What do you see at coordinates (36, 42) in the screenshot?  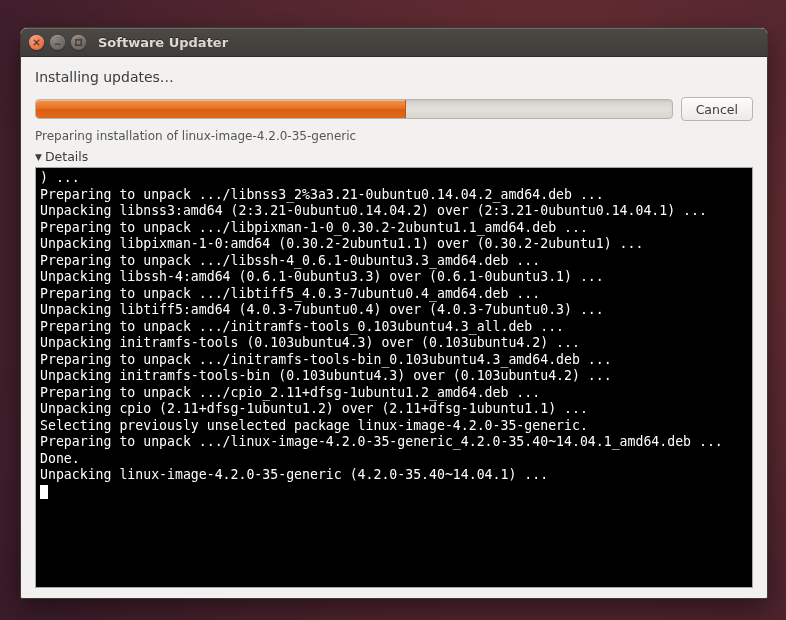 I see `window-close-button` at bounding box center [36, 42].